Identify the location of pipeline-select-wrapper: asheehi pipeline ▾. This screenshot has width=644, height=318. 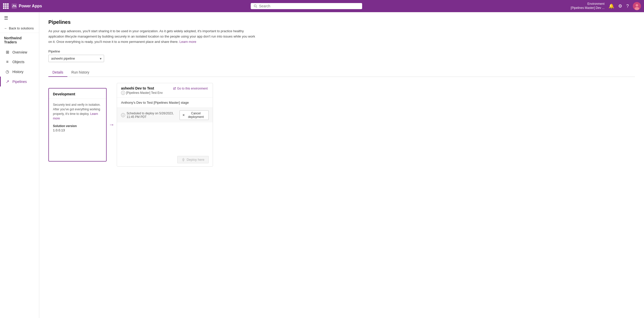
(76, 58).